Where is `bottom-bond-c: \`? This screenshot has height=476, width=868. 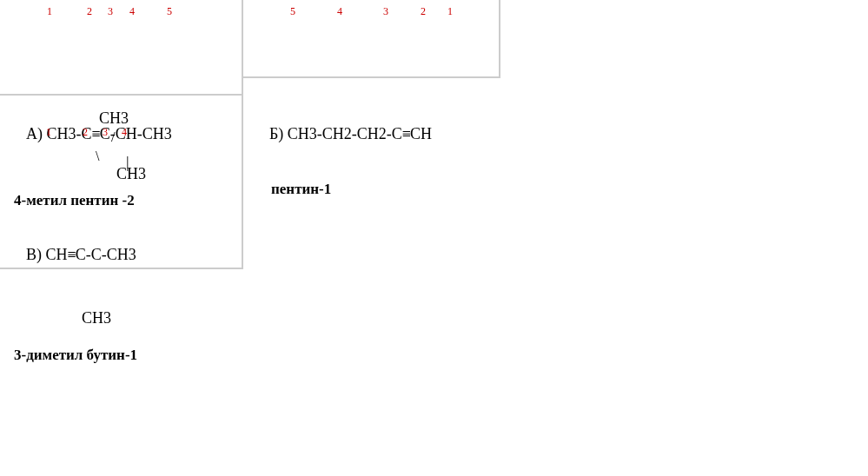
bottom-bond-c: \ is located at coordinates (97, 156).